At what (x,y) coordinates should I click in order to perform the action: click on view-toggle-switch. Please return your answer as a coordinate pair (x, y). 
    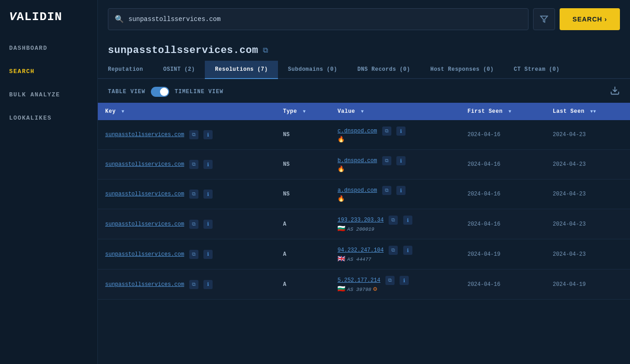
    Looking at the image, I should click on (160, 92).